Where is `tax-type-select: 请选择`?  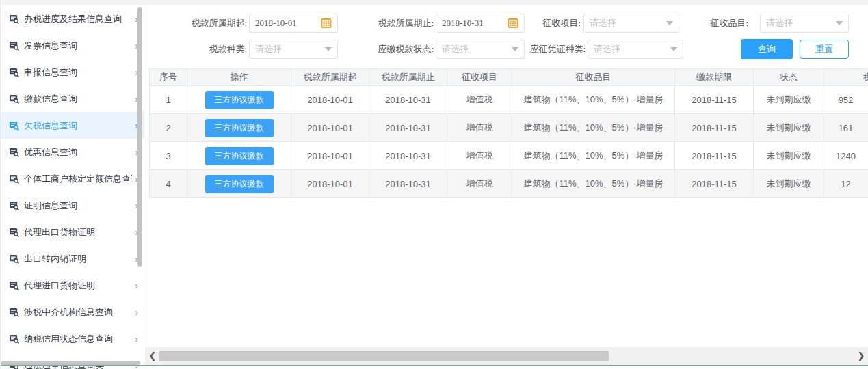 tax-type-select: 请选择 is located at coordinates (293, 49).